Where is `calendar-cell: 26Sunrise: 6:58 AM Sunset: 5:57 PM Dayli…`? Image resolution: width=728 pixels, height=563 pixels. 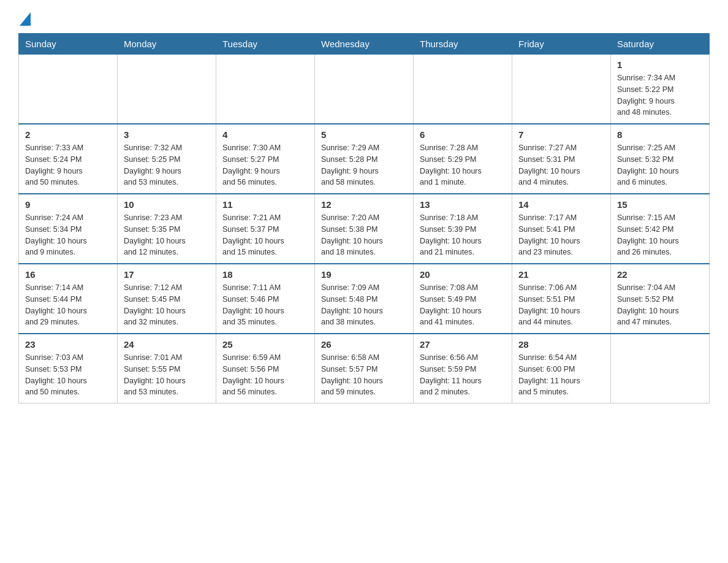 calendar-cell: 26Sunrise: 6:58 AM Sunset: 5:57 PM Dayli… is located at coordinates (364, 369).